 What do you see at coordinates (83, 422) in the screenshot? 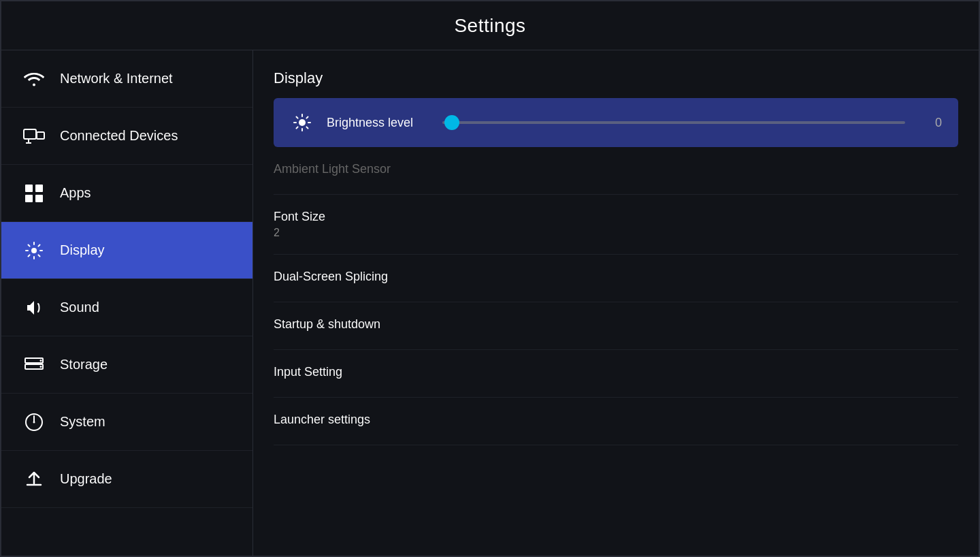
I see `sidebar-label-system: System` at bounding box center [83, 422].